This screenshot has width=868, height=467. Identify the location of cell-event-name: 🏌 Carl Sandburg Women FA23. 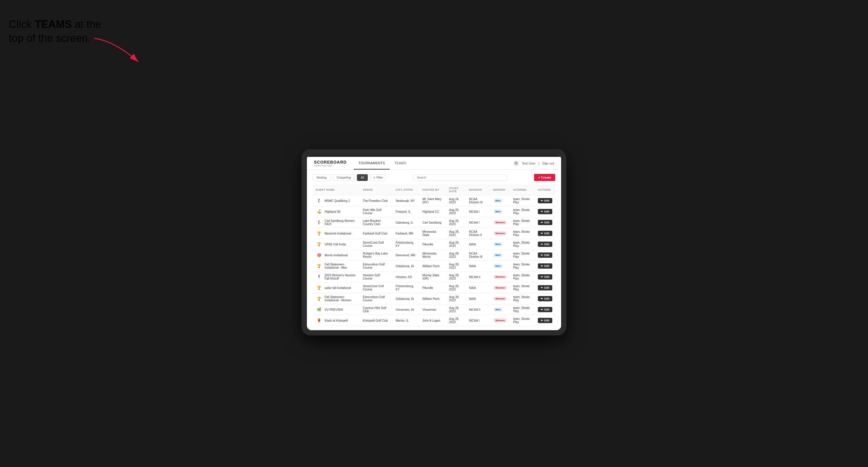
(336, 223).